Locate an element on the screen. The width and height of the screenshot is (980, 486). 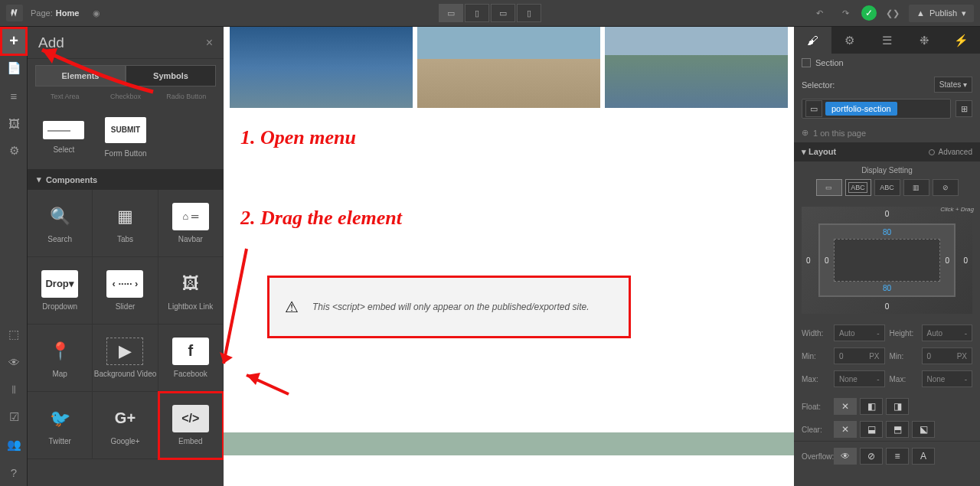
twitter-icon: 🐦 is located at coordinates (60, 419).